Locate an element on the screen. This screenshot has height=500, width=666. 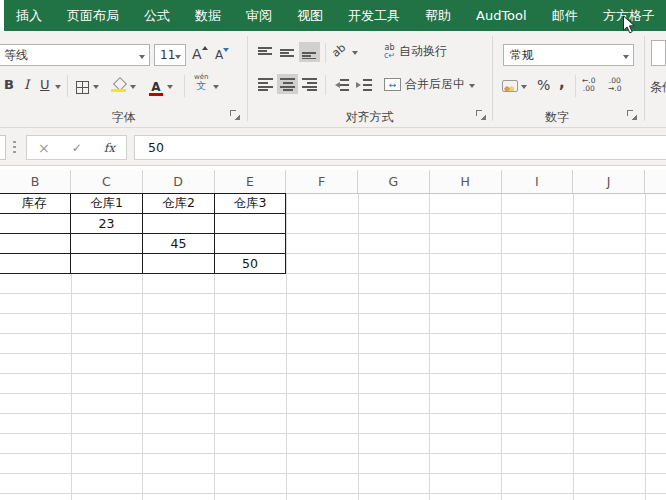
column-header-partial is located at coordinates (656, 182).